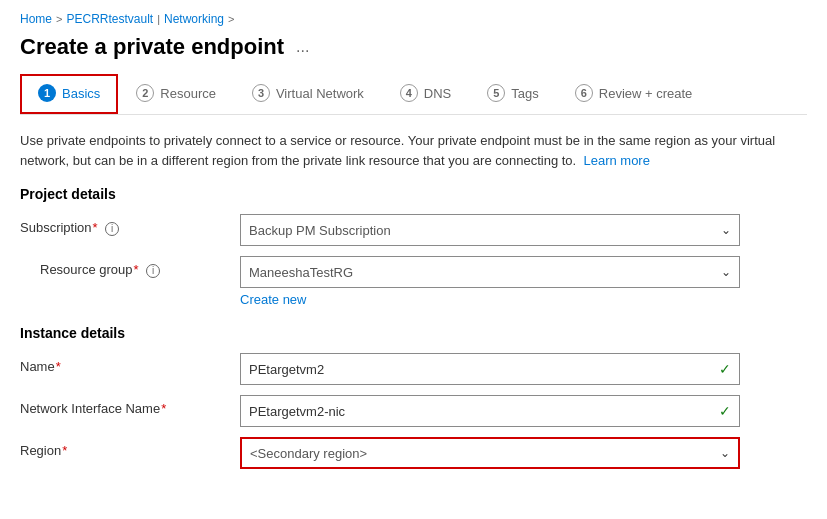 The height and width of the screenshot is (519, 827). What do you see at coordinates (414, 19) in the screenshot?
I see `breadcrumb: Home > PECRRtestvault | Networking >` at bounding box center [414, 19].